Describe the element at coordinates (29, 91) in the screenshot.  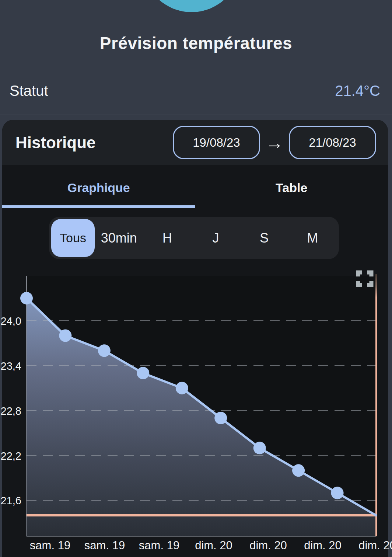
I see `status-label: Statut` at that location.